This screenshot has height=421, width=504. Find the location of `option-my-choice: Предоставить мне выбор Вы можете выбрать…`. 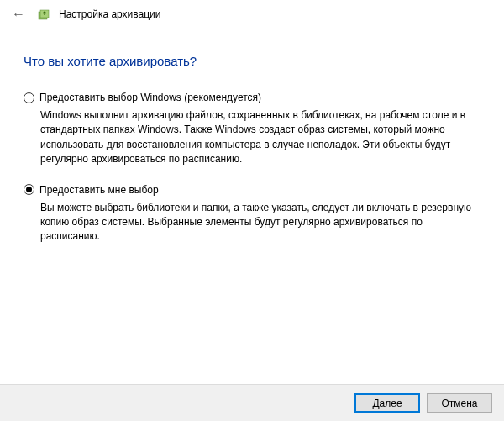

option-my-choice: Предоставить мне выбор Вы можете выбрать… is located at coordinates (252, 214).